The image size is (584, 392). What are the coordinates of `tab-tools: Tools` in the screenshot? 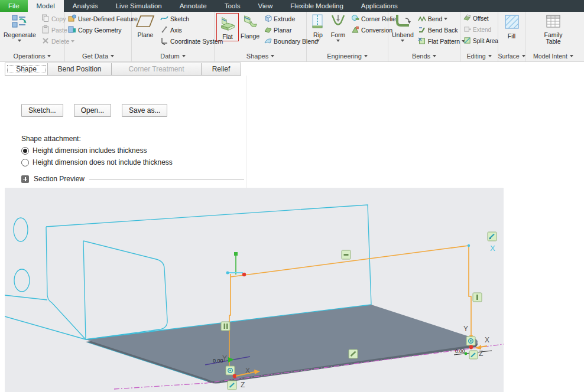 It's located at (233, 6).